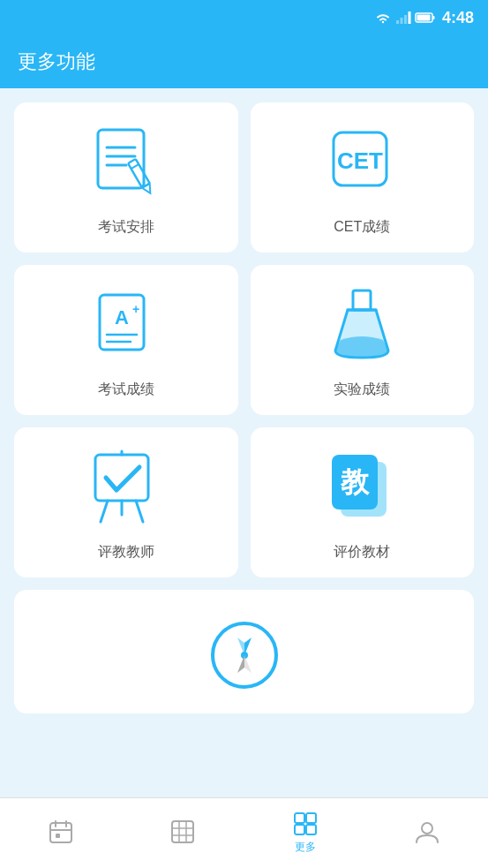 The image size is (488, 868). Describe the element at coordinates (427, 834) in the screenshot. I see `nav-profile` at that location.